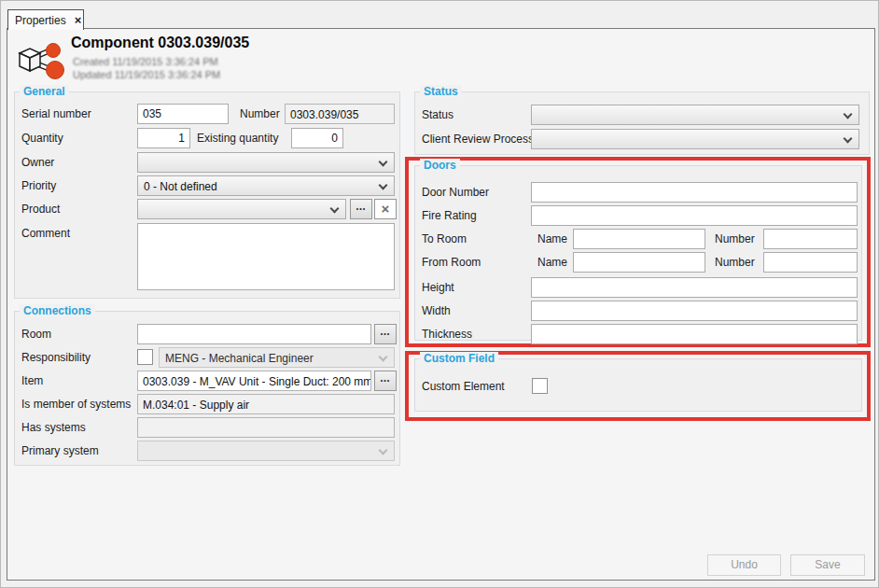  Describe the element at coordinates (77, 404) in the screenshot. I see `is-member-of-systems-label: Is member of systems` at that location.